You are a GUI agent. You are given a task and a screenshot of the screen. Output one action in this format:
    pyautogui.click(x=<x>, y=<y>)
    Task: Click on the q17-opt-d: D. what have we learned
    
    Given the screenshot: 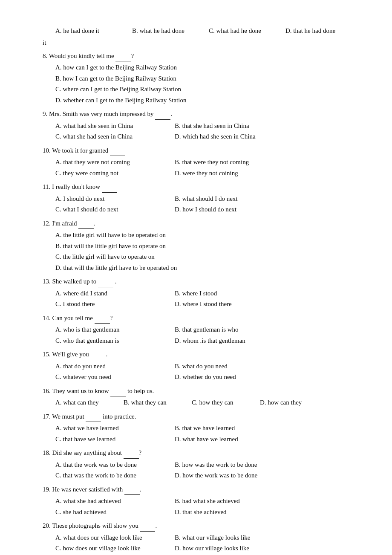 What is the action you would take?
    pyautogui.click(x=226, y=439)
    